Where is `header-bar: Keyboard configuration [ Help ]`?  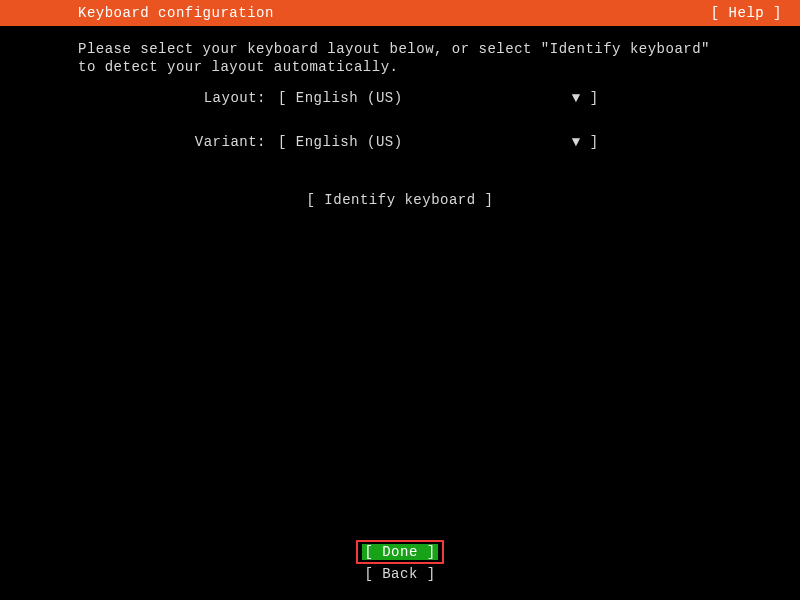
header-bar: Keyboard configuration [ Help ] is located at coordinates (400, 13).